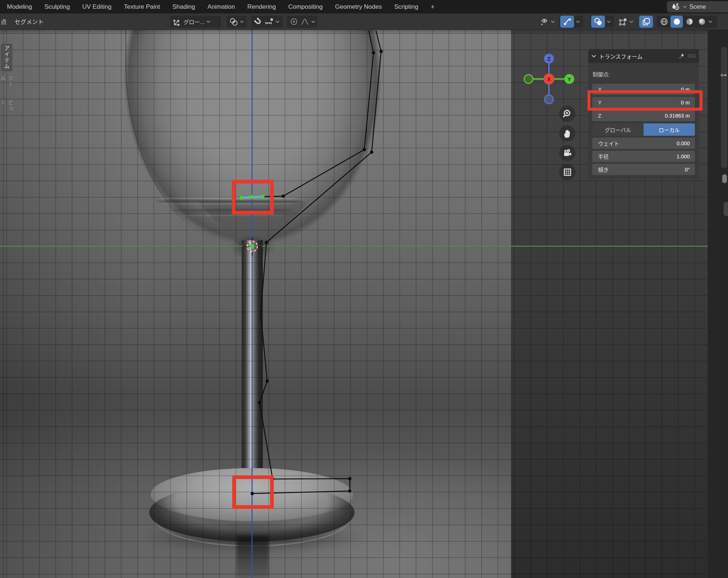 The width and height of the screenshot is (728, 578). I want to click on gizmo-z-label: Z, so click(549, 59).